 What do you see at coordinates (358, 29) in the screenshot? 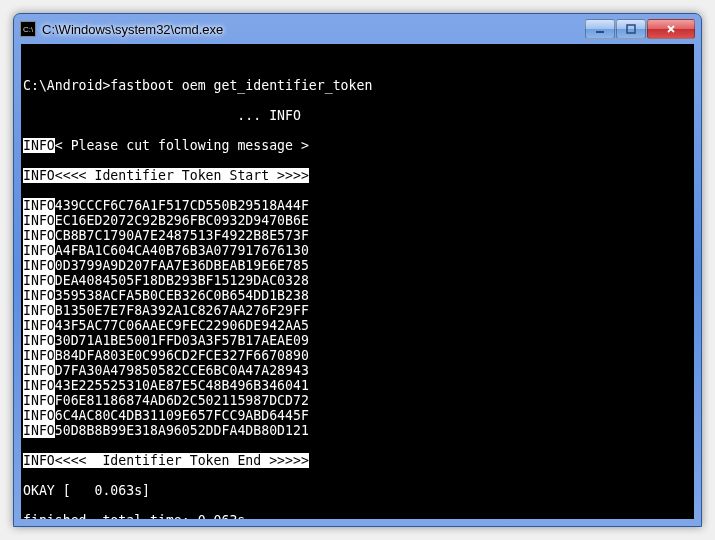
I see `titlebar: C:\ C:\Windows\system32\cmd.exe` at bounding box center [358, 29].